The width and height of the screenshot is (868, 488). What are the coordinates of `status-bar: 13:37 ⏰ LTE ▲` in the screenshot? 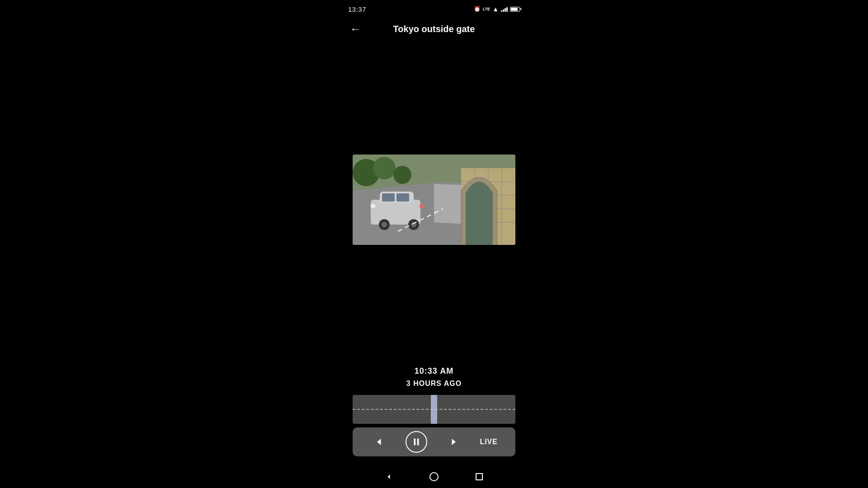 It's located at (434, 8).